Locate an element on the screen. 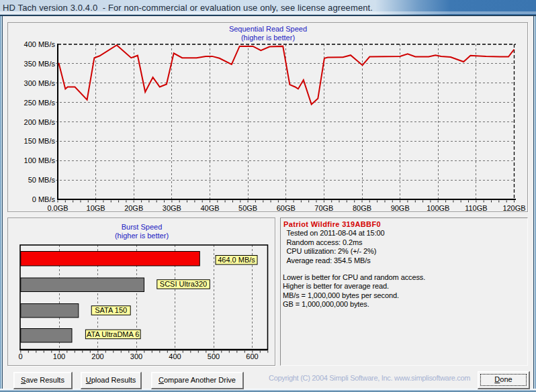  svg-text: 0.0GB is located at coordinates (58, 208).